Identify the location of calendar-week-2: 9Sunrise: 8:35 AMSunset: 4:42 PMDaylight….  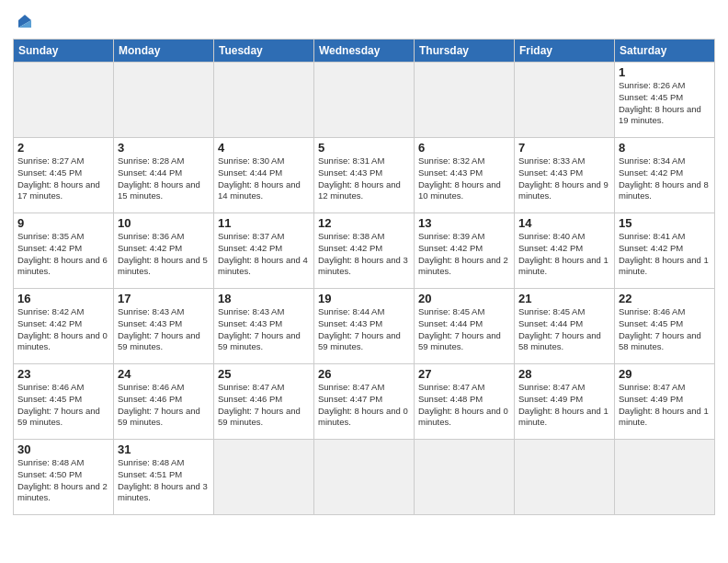
(364, 251).